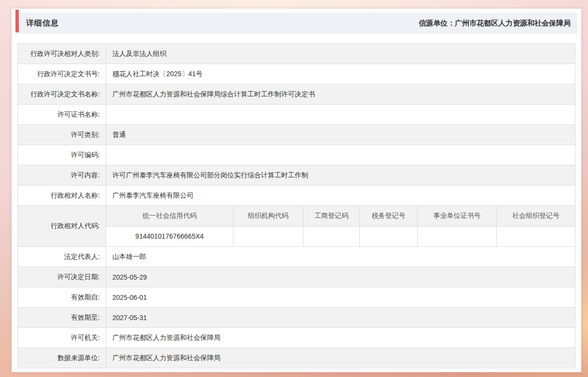 This screenshot has height=377, width=588. Describe the element at coordinates (341, 216) in the screenshot. I see `code-header-row: 统一社会信用代码组织机构代码工商登记码税务登记号事业单位证书号社会组织登记号` at that location.